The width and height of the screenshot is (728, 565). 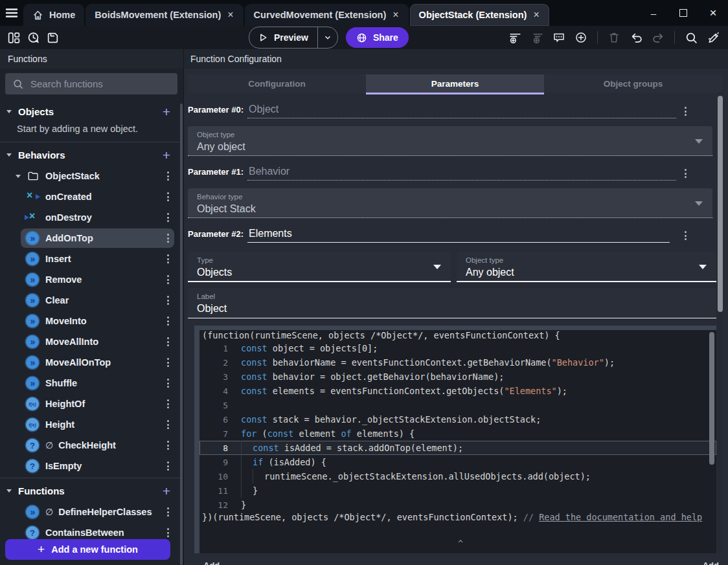 I want to click on add-function-icon: +, so click(x=166, y=491).